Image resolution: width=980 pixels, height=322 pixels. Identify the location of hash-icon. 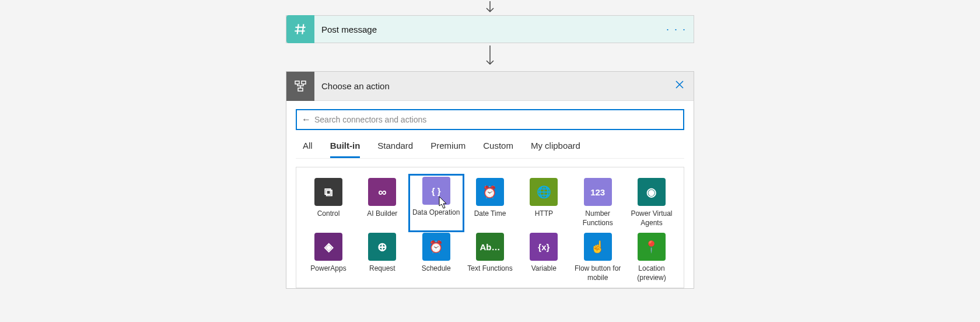
(300, 29).